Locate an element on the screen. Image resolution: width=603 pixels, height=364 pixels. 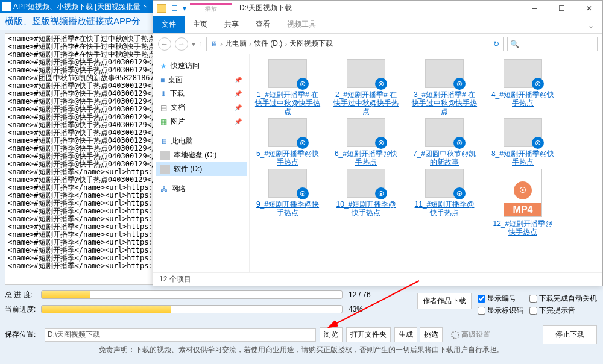
qat-icon: ☐ is located at coordinates (175, 8).